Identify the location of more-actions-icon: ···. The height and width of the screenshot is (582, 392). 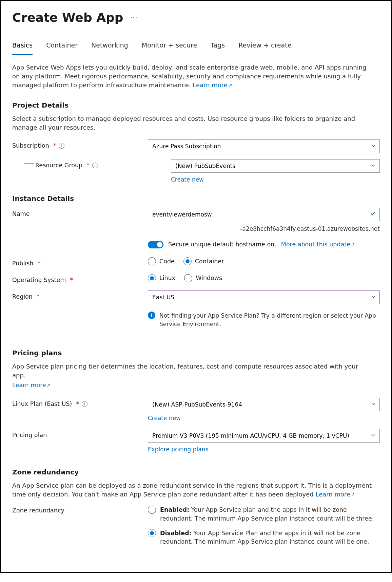
(134, 18).